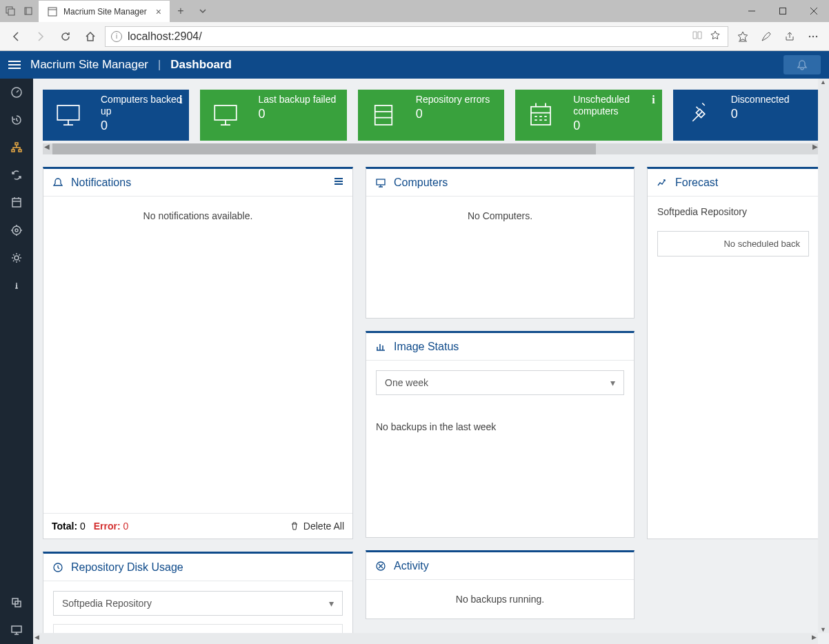 The image size is (829, 644). What do you see at coordinates (201, 65) in the screenshot?
I see `page-title: Dashboard` at bounding box center [201, 65].